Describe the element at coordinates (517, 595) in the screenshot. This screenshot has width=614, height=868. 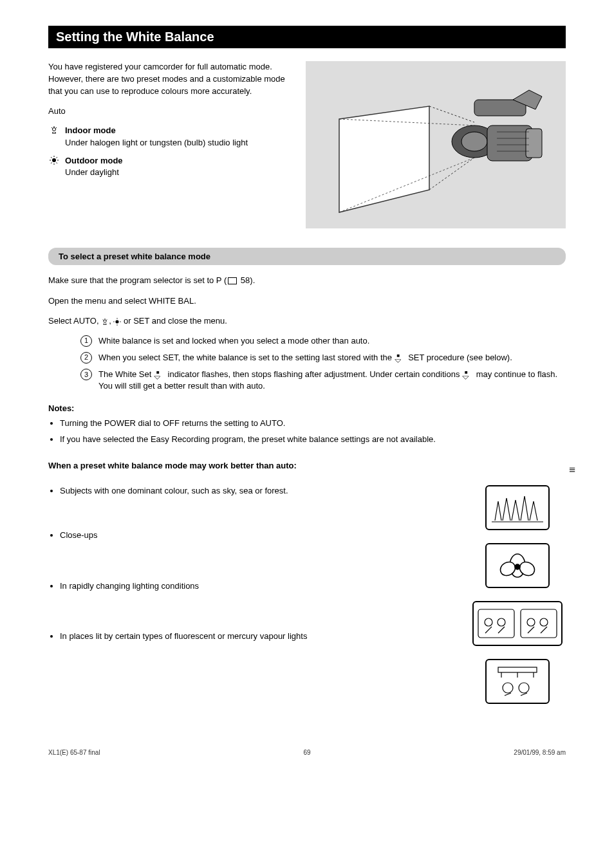
I see `illustration-column` at that location.